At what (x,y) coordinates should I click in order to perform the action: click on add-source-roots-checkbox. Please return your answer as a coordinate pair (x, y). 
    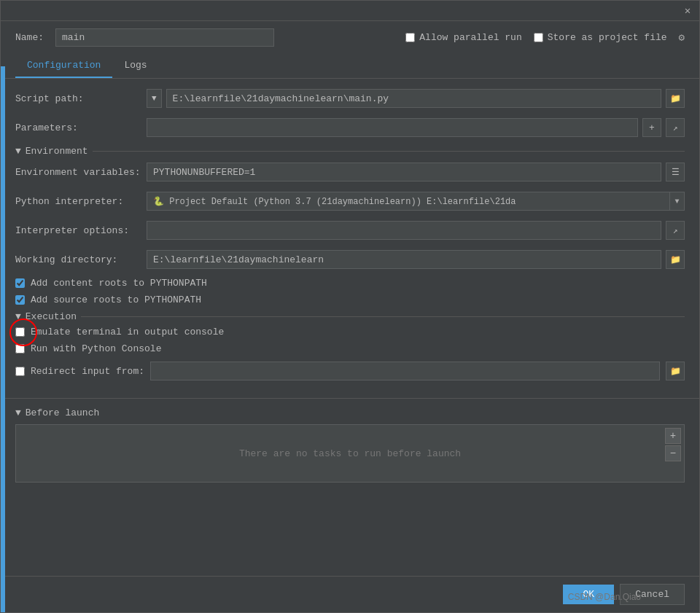
    Looking at the image, I should click on (20, 300).